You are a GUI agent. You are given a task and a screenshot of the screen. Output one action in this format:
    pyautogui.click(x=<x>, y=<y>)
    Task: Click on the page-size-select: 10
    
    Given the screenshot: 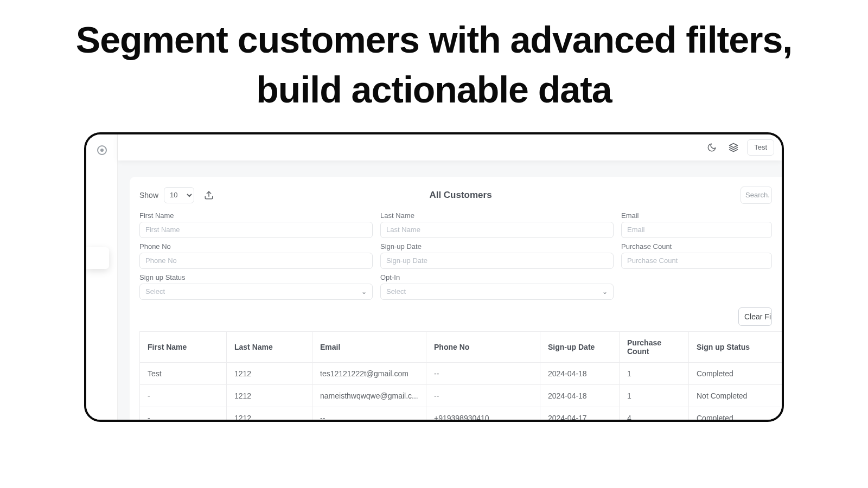 What is the action you would take?
    pyautogui.click(x=179, y=195)
    